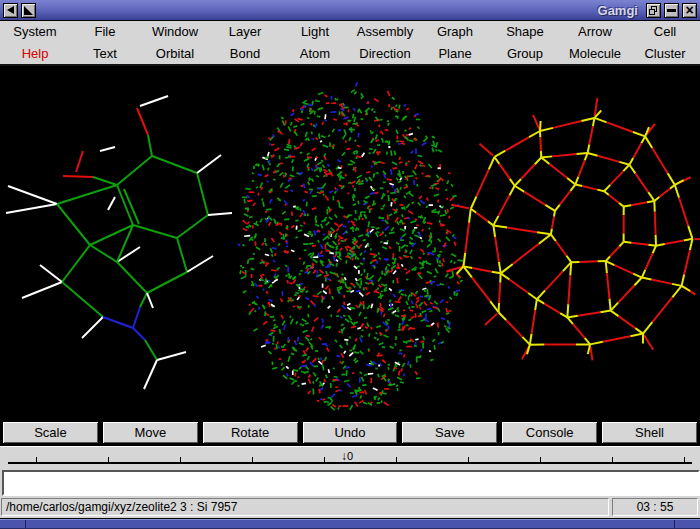  I want to click on minimize-icon, so click(672, 10).